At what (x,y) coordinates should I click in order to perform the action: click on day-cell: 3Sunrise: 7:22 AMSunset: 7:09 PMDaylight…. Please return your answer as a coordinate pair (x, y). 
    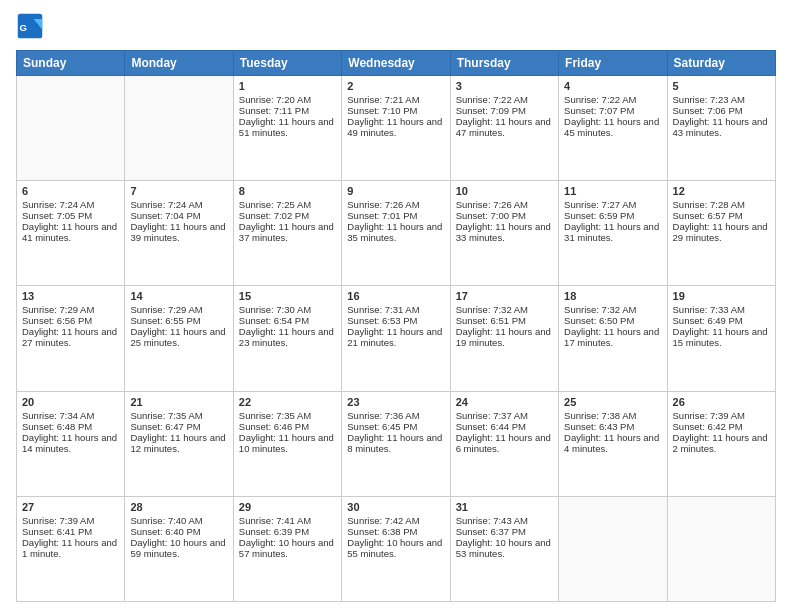
    Looking at the image, I should click on (504, 128).